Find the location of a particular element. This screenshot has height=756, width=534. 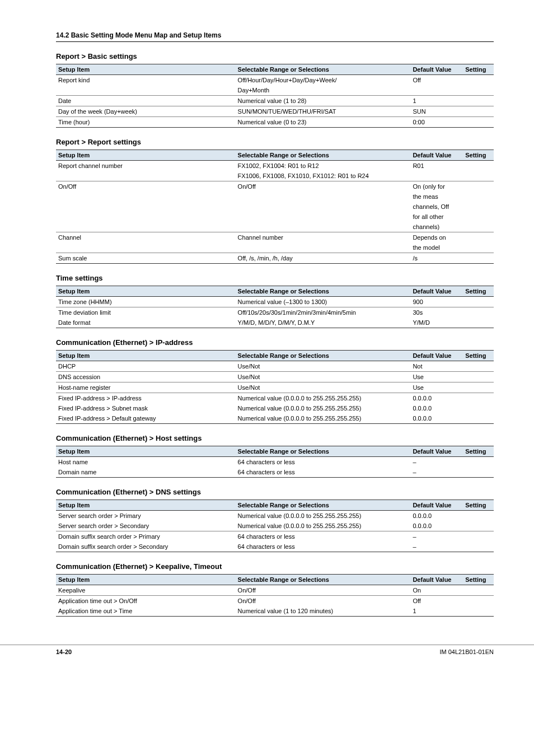

table-cell: Time deviation limit is located at coordinates (146, 312).